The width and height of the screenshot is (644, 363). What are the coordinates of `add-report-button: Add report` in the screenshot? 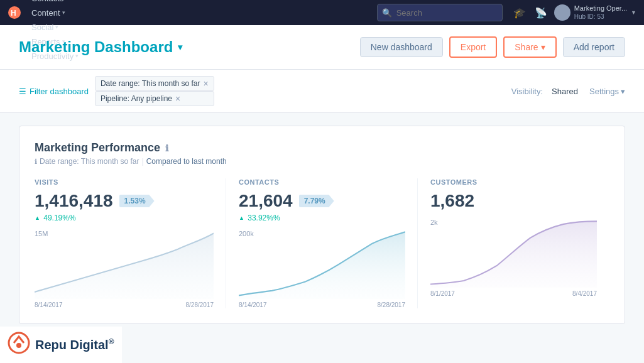 It's located at (594, 47).